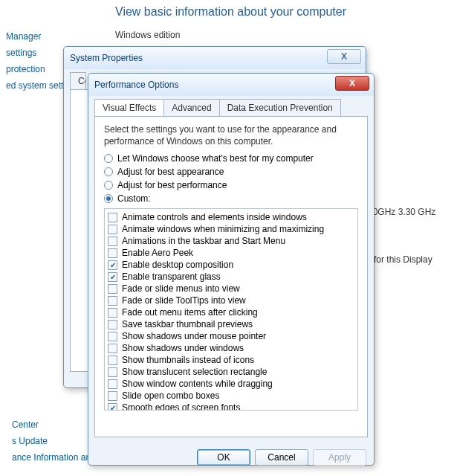 The height and width of the screenshot is (476, 457). I want to click on window-title: System Properties, so click(106, 58).